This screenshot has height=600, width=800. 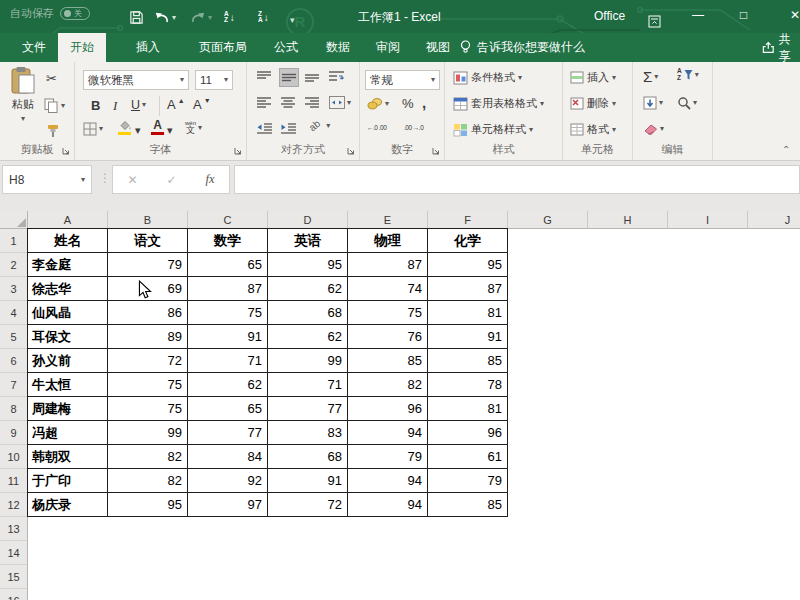 What do you see at coordinates (228, 289) in the screenshot?
I see `cell-C3: 87` at bounding box center [228, 289].